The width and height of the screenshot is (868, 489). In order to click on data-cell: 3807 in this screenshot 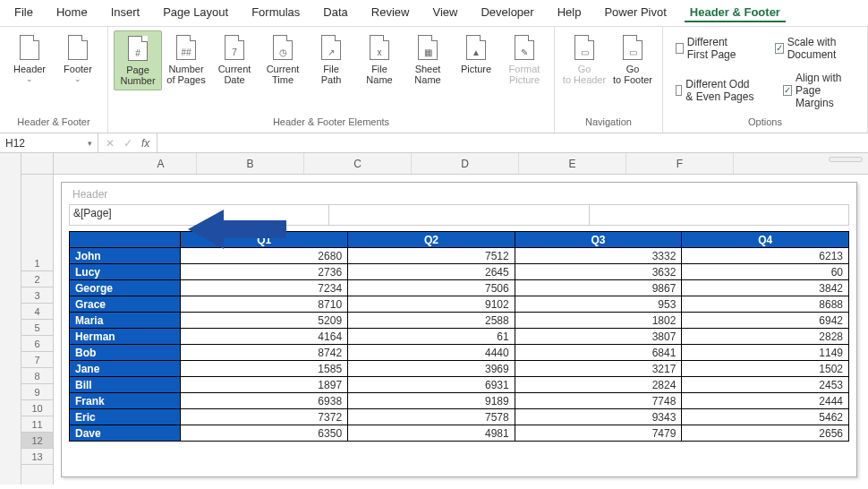, I will do `click(598, 337)`.